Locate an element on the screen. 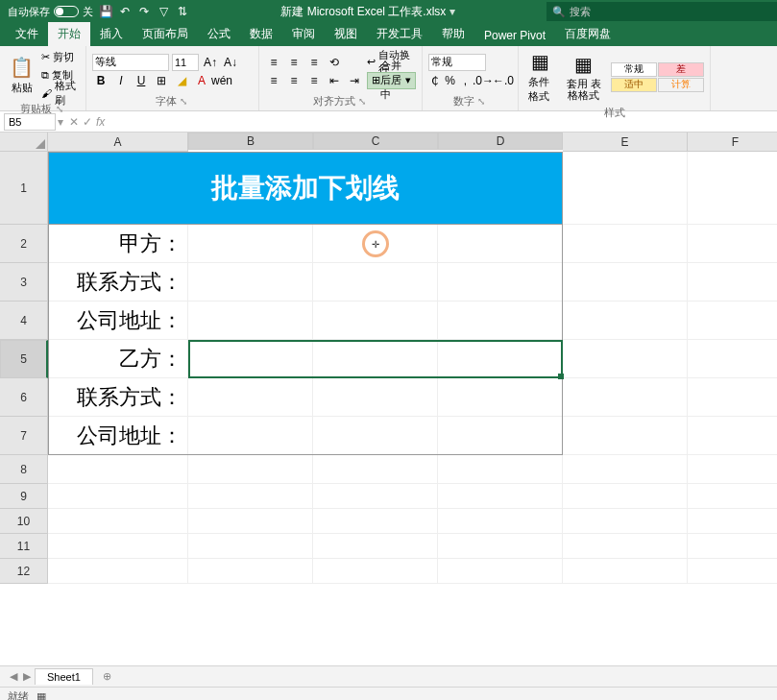 This screenshot has width=777, height=700. row-header-11: 11 is located at coordinates (24, 546).